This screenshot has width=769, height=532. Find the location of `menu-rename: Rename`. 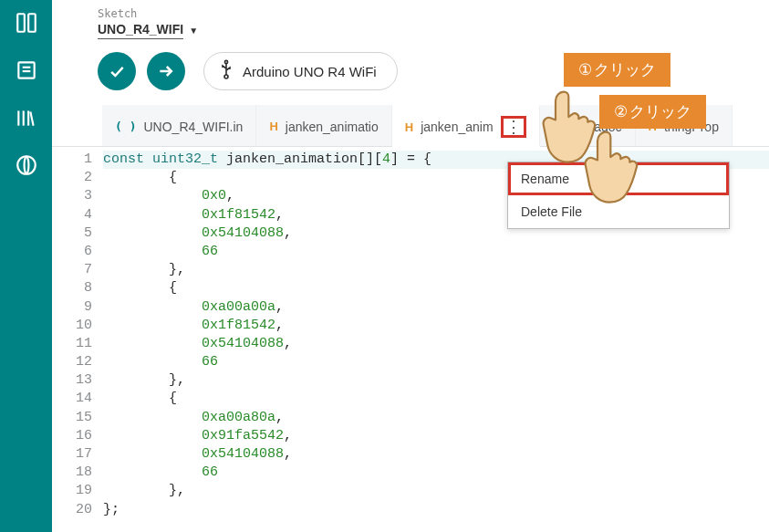

menu-rename: Rename is located at coordinates (618, 179).